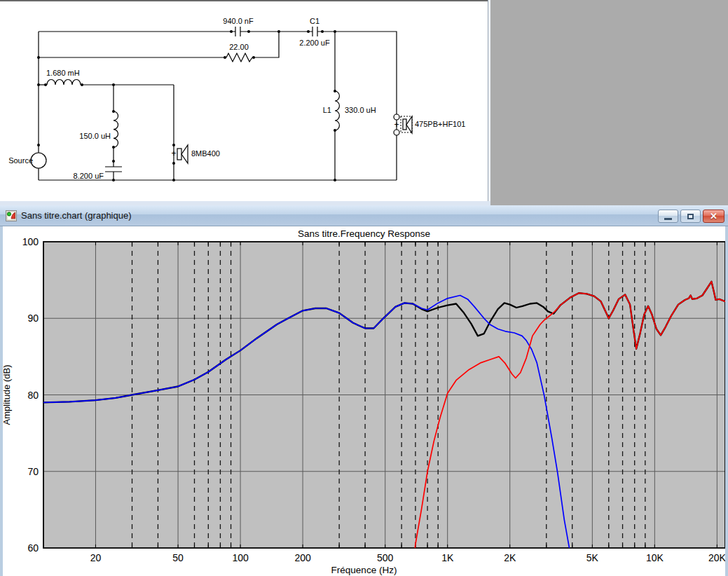  Describe the element at coordinates (238, 32) in the screenshot. I see `capacitor-940nF-symbol` at that location.